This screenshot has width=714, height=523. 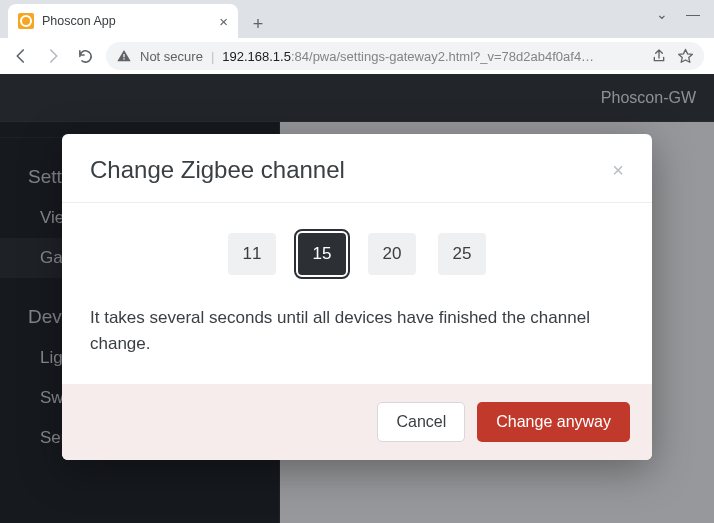 I want to click on change-anyway-button: Change anyway, so click(x=554, y=422).